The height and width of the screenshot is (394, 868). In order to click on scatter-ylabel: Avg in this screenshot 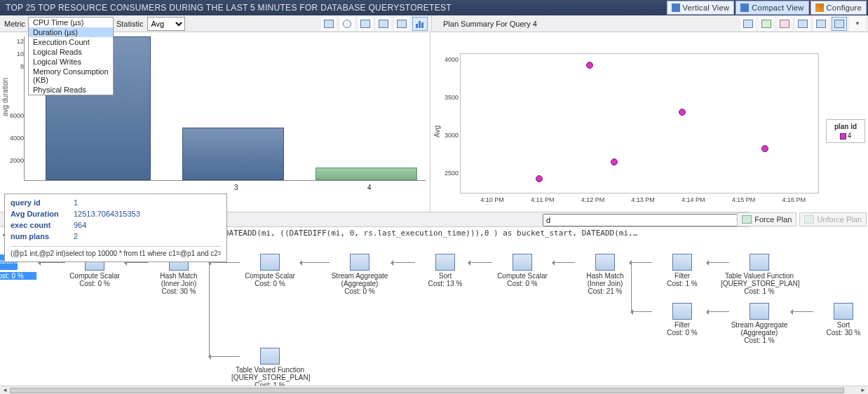, I will do `click(438, 132)`.